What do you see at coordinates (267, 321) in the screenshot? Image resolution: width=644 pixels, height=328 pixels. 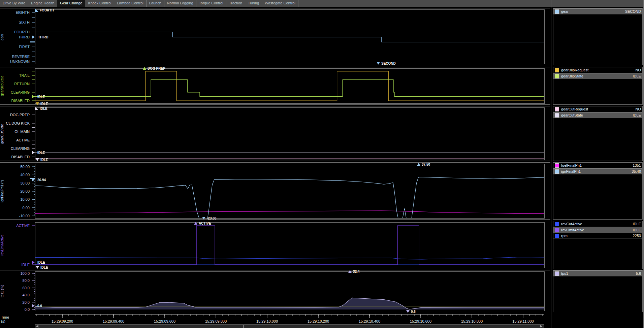 I see `time-tick-label: 15:29:10.000` at bounding box center [267, 321].